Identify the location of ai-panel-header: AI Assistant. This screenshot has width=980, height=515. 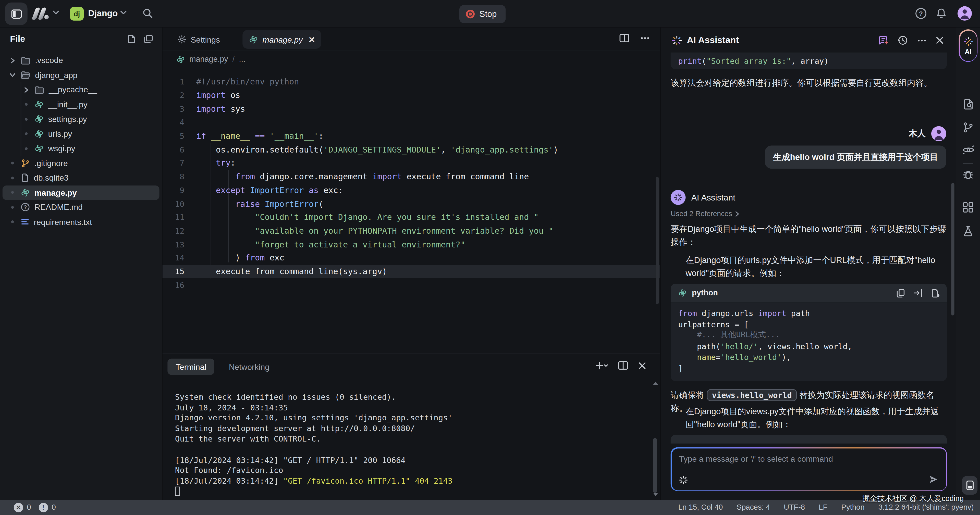
(809, 40).